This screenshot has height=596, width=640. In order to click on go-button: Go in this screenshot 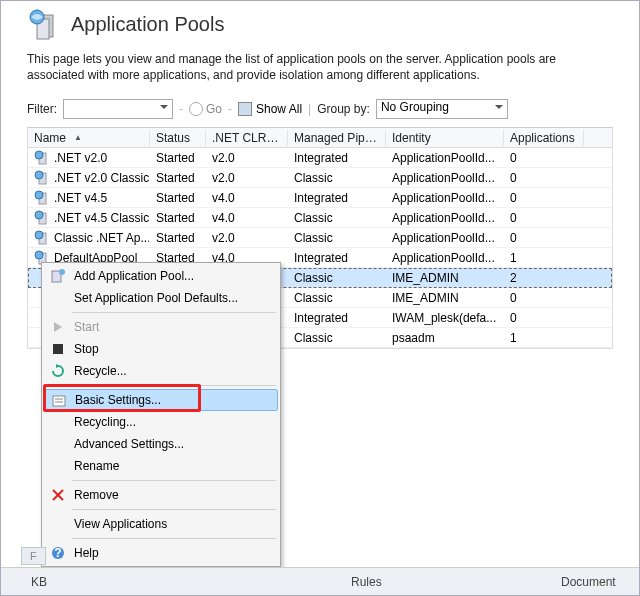, I will do `click(206, 109)`.